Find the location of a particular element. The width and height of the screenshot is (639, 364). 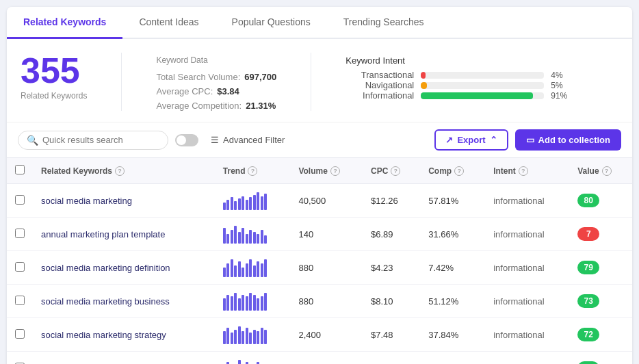

value-badge: 74 is located at coordinates (588, 363).